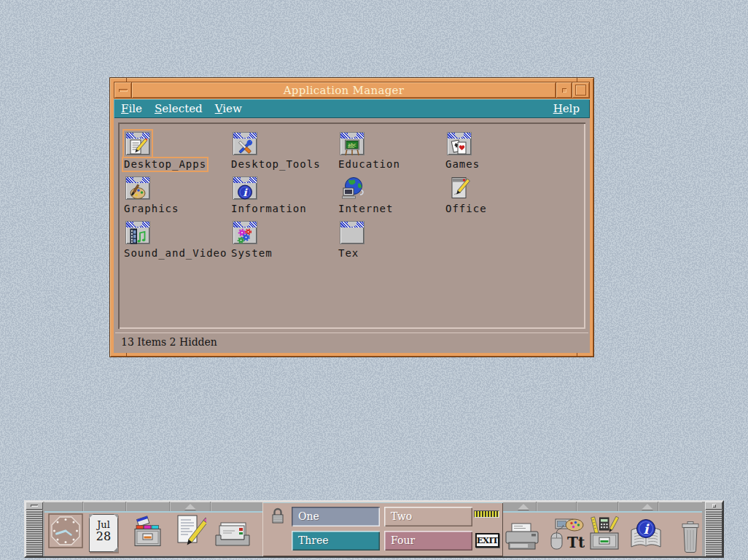  What do you see at coordinates (176, 244) in the screenshot?
I see `app-group-sound-and-video: Sound_and_Video` at bounding box center [176, 244].